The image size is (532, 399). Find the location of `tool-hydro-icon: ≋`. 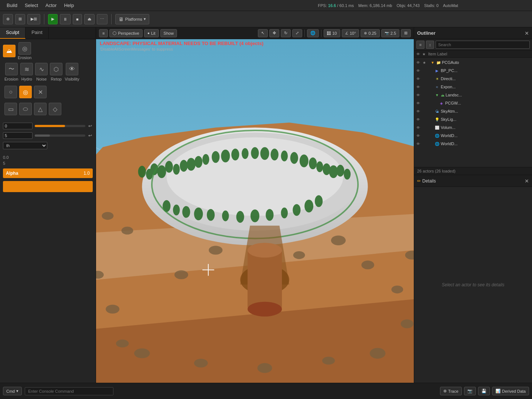

tool-hydro-icon: ≋ is located at coordinates (27, 69).